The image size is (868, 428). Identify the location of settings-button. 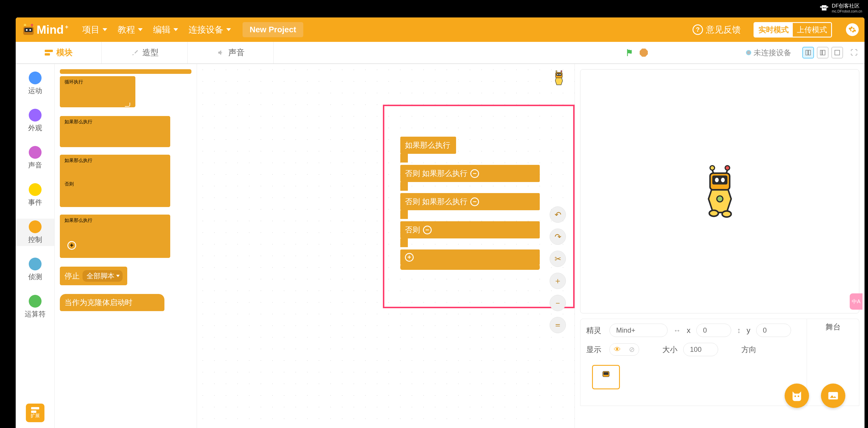
(852, 30).